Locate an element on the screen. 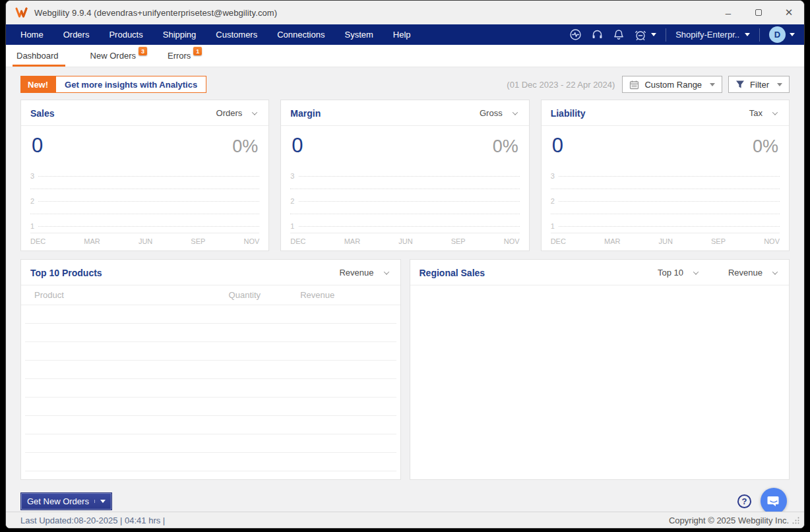 This screenshot has width=810, height=532. tab-new-orders: New Orders 3 is located at coordinates (113, 55).